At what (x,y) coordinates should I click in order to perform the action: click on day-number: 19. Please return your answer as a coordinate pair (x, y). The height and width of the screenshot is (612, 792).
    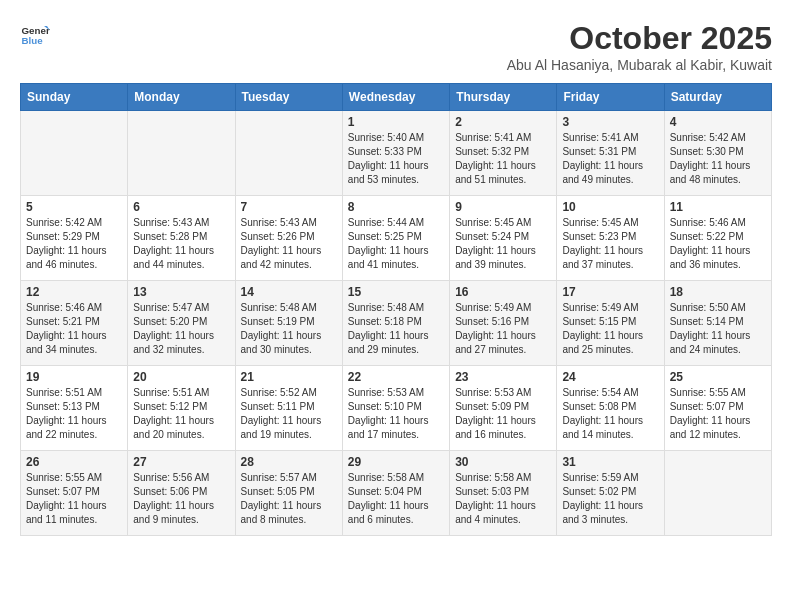
    Looking at the image, I should click on (74, 377).